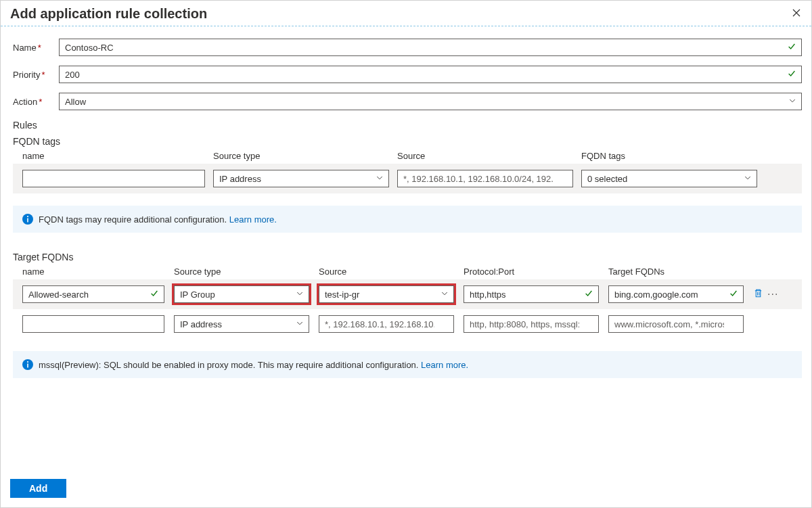 The image size is (812, 508). What do you see at coordinates (430, 74) in the screenshot?
I see `priority-input` at bounding box center [430, 74].